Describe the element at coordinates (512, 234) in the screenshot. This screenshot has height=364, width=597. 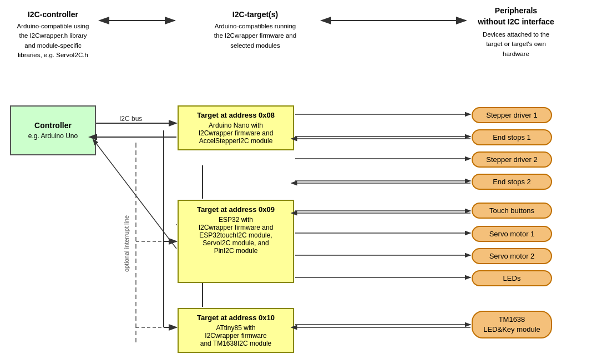
I see `periph-servo-motor-1: Servo motor 1` at that location.